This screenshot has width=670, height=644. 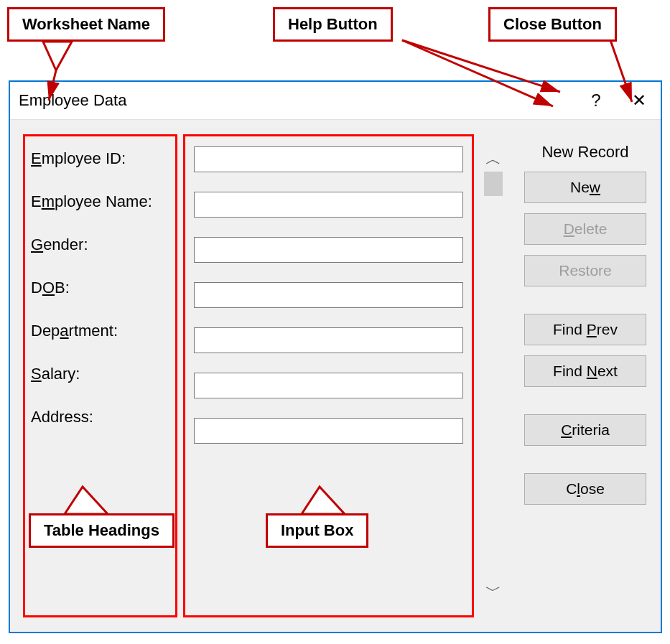 What do you see at coordinates (86, 24) in the screenshot?
I see `callout-worksheet-name: Worksheet Name` at bounding box center [86, 24].